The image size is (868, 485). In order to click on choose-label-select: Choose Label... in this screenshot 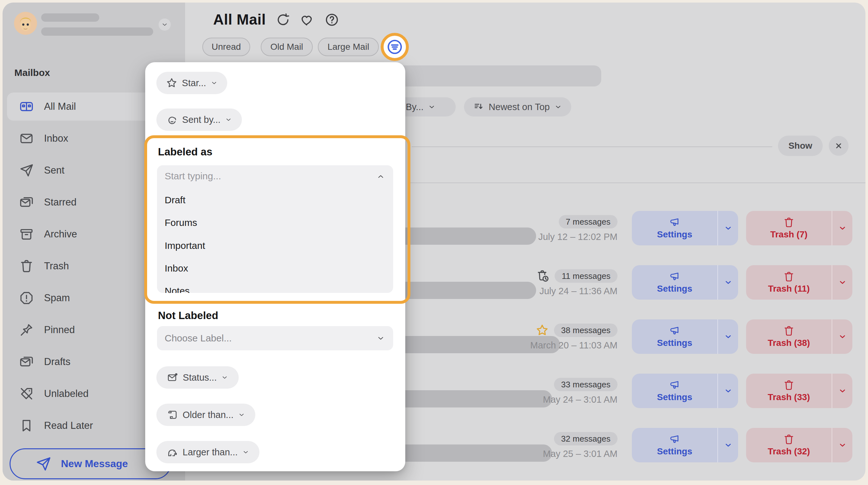, I will do `click(275, 338)`.